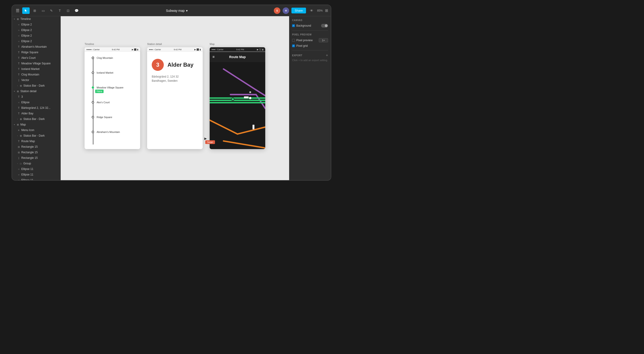 This screenshot has width=644, height=354. Describe the element at coordinates (110, 87) in the screenshot. I see `station-name-meadow: Meadow Village Square` at that location.